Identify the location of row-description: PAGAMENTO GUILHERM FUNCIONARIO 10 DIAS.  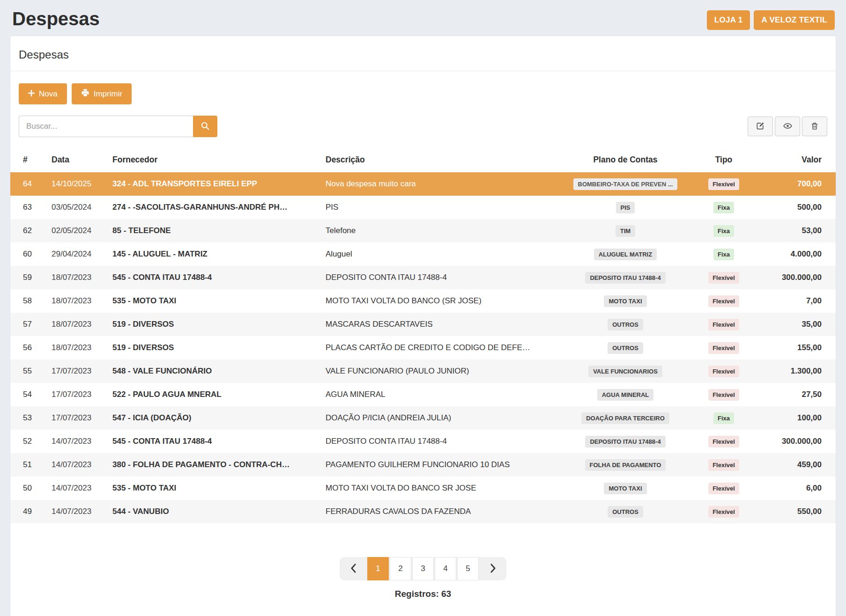
(439, 465).